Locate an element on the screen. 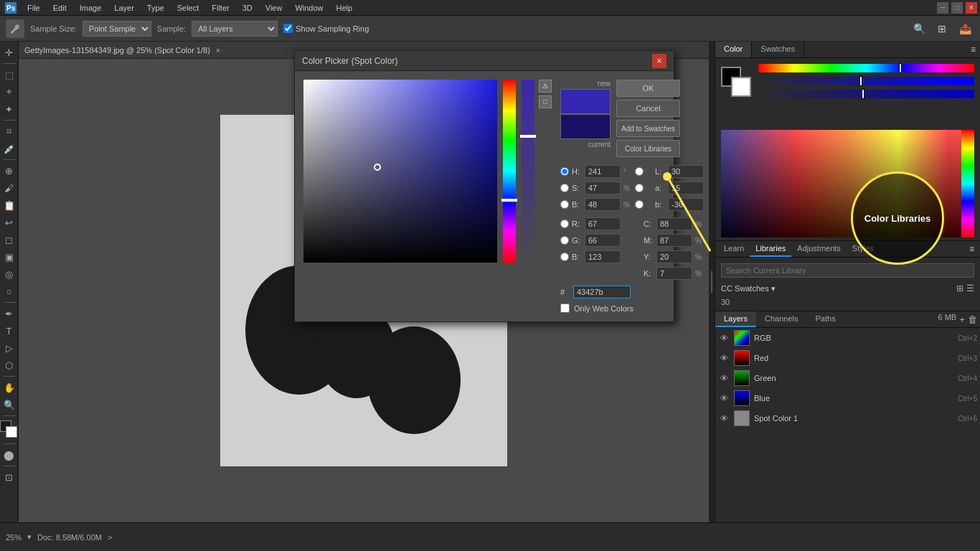  cancel-button: Cancel is located at coordinates (649, 108).